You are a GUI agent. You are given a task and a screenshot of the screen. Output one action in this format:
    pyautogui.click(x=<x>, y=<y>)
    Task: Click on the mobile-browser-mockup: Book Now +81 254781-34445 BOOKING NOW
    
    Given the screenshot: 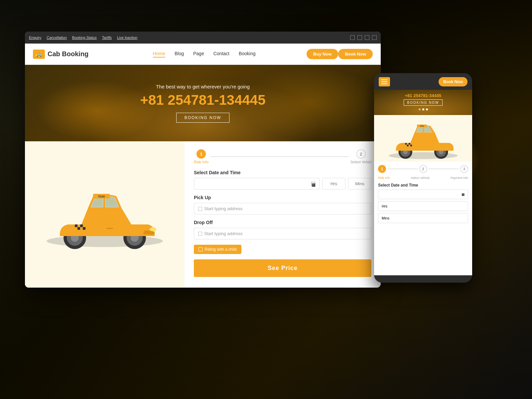 What is the action you would take?
    pyautogui.click(x=423, y=178)
    